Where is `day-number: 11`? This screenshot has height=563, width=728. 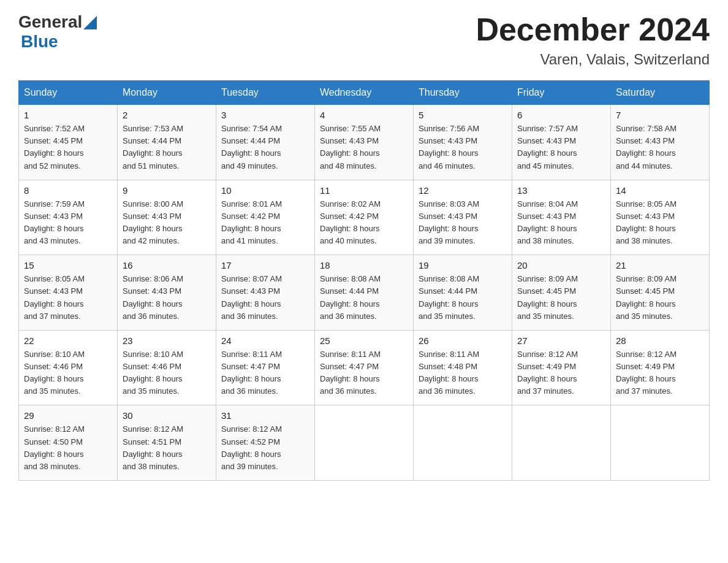 day-number: 11 is located at coordinates (364, 190).